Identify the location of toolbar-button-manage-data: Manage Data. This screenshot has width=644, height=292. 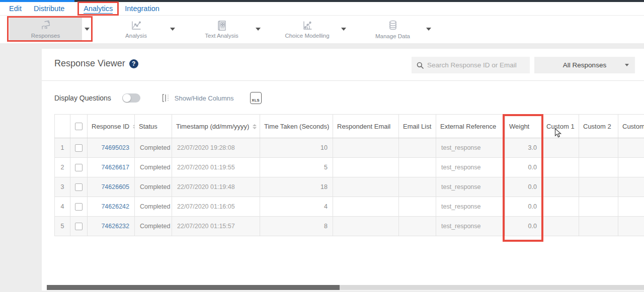
(392, 29).